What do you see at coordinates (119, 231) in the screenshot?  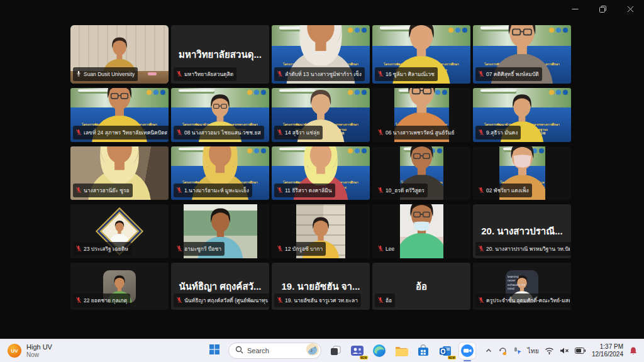 I see `participant-tile: 23 ประเสริฐ เฉยดิษ` at bounding box center [119, 231].